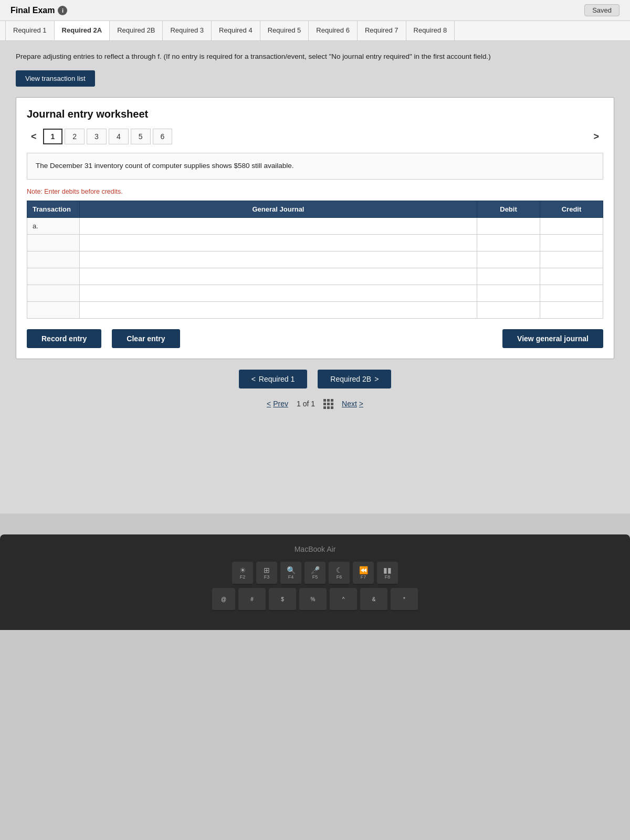 Image resolution: width=630 pixels, height=840 pixels. What do you see at coordinates (136, 30) in the screenshot?
I see `tab-required-2b: Required 2B` at bounding box center [136, 30].